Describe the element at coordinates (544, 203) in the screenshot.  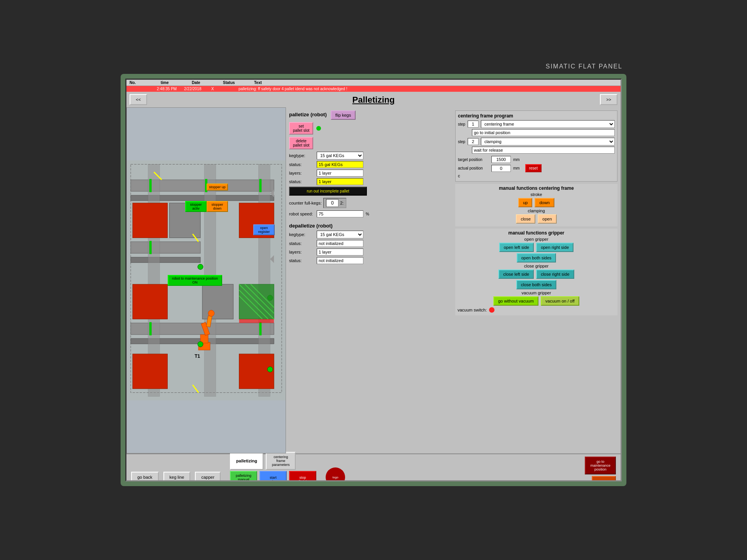
I see `stroke-down-button: down` at that location.